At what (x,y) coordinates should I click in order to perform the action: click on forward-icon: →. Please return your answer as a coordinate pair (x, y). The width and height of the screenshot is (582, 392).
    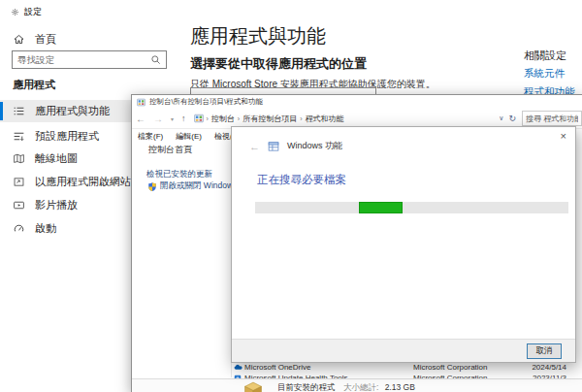
    Looking at the image, I should click on (158, 118).